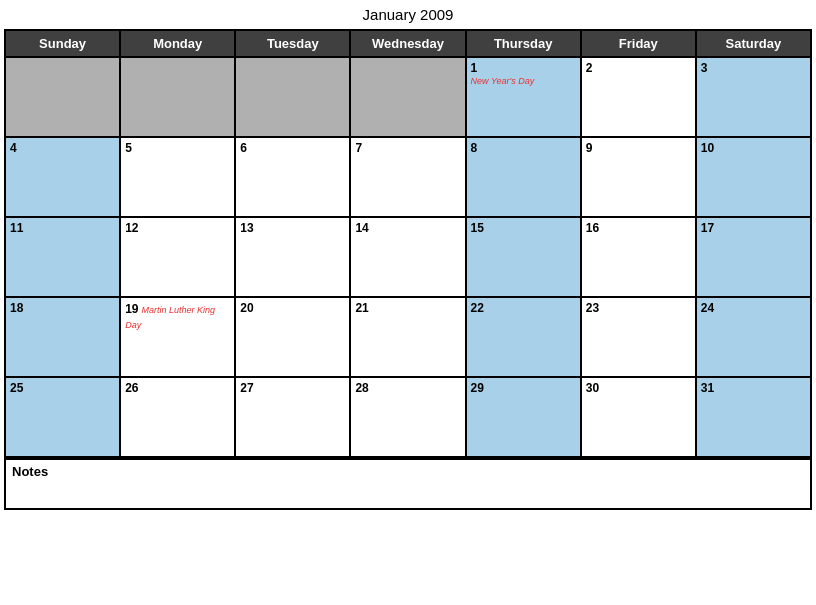 The height and width of the screenshot is (605, 816). Describe the element at coordinates (524, 81) in the screenshot. I see `holiday-label: New Year's Day` at that location.